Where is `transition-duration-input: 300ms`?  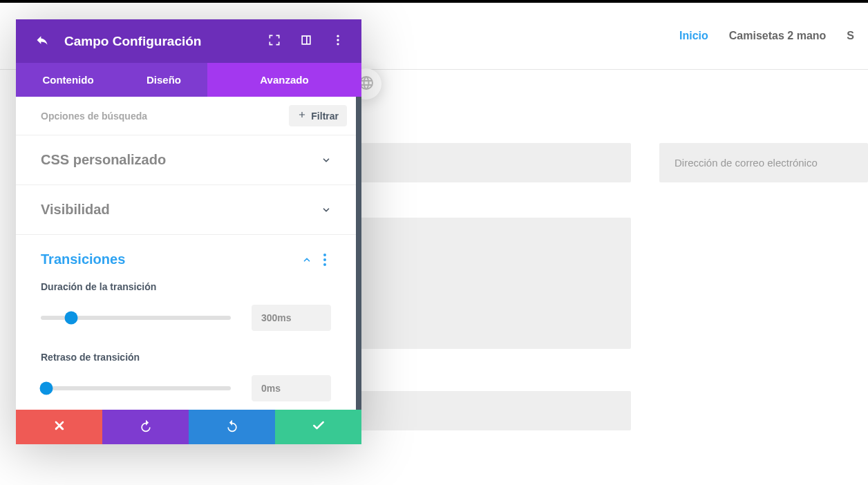
transition-duration-input: 300ms is located at coordinates (292, 318).